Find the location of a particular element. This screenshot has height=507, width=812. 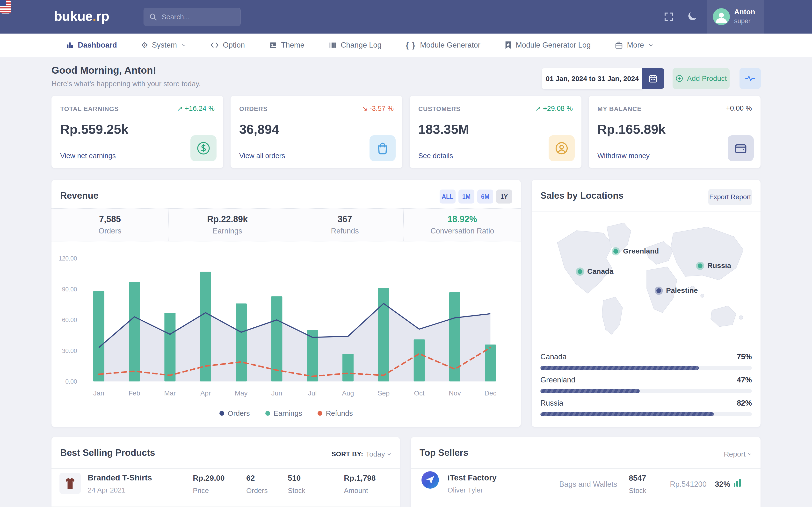

progress-fill is located at coordinates (619, 368).